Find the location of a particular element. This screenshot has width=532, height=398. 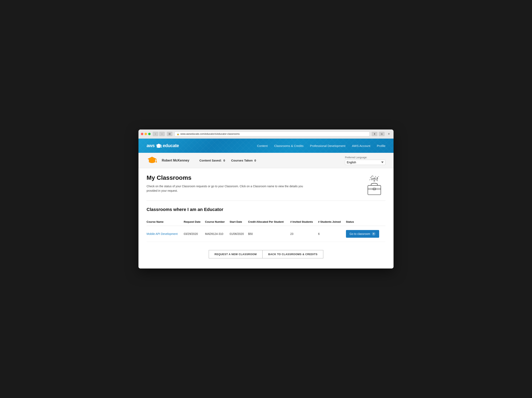

back-button: ‹ is located at coordinates (155, 134).